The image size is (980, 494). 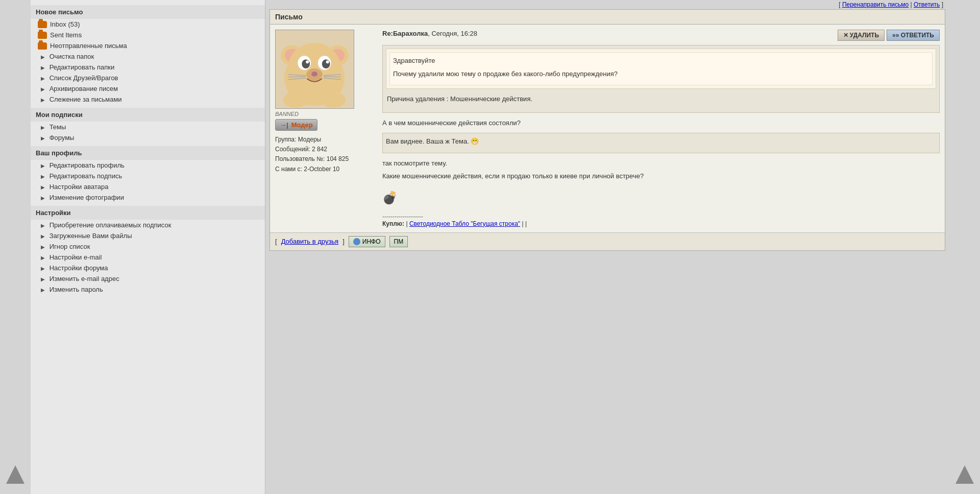 What do you see at coordinates (148, 99) in the screenshot?
I see `sidebar-item-track: ▶ Слежение за письмами` at bounding box center [148, 99].